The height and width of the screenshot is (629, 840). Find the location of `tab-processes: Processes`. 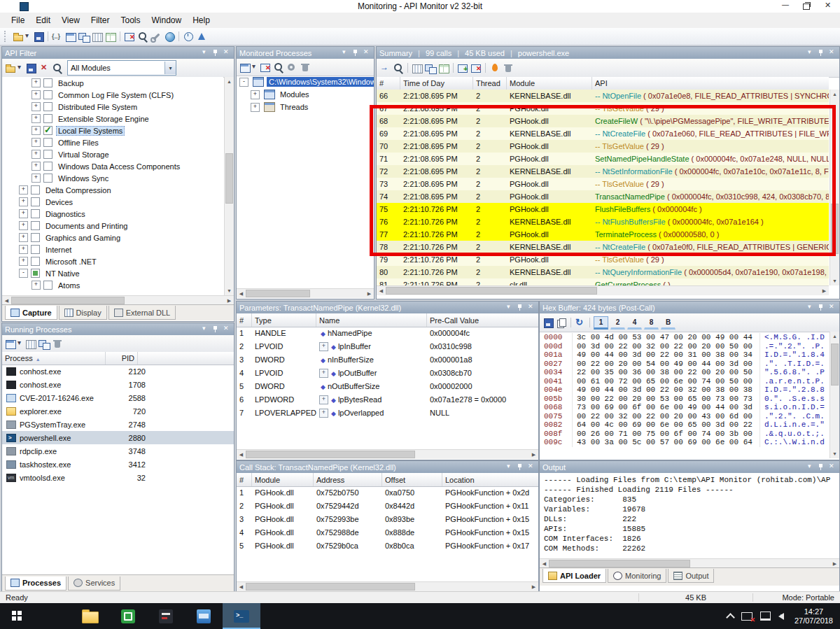

tab-processes: Processes is located at coordinates (36, 584).